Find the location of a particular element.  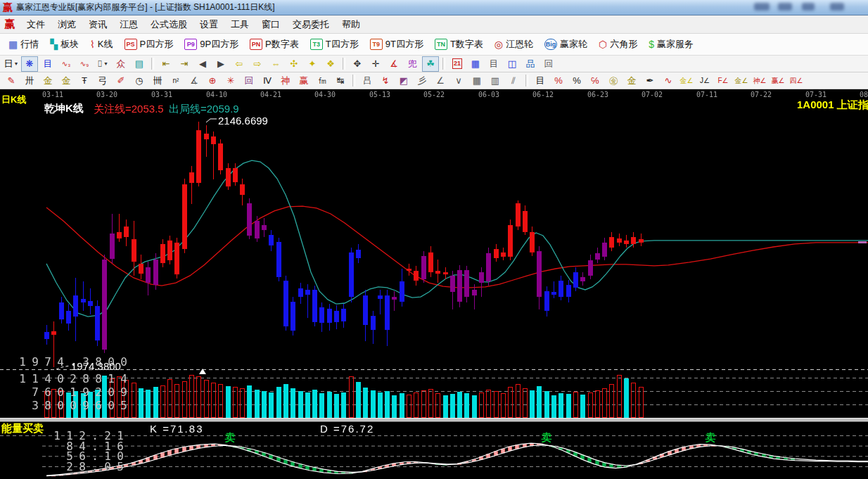

draw-parallel-lines-icon: ⫽ is located at coordinates (513, 81).